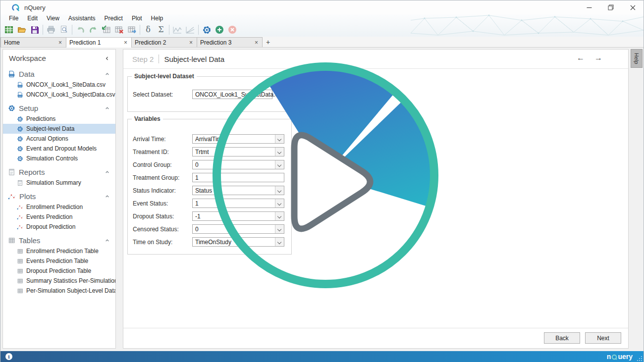  Describe the element at coordinates (207, 30) in the screenshot. I see `settings-button` at that location.